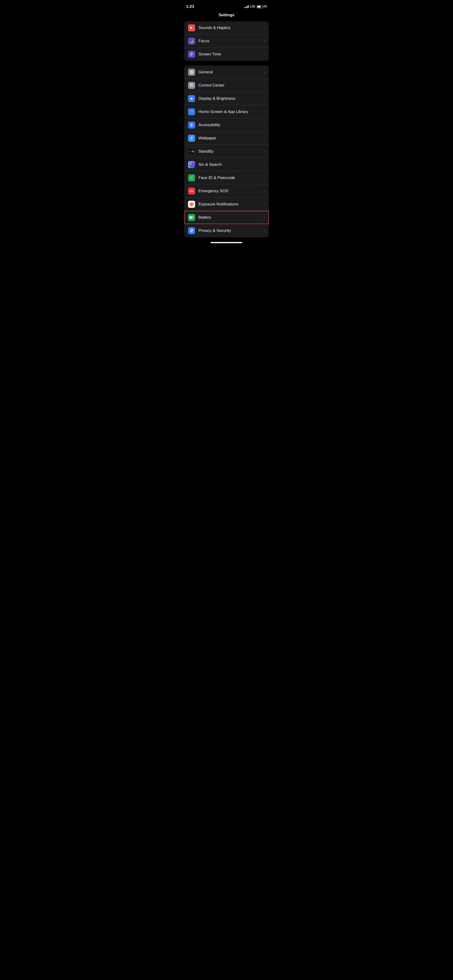 The width and height of the screenshot is (453, 980). What do you see at coordinates (226, 151) in the screenshot?
I see `settings-group-2: General › Control Center › Display & Bri…` at bounding box center [226, 151].